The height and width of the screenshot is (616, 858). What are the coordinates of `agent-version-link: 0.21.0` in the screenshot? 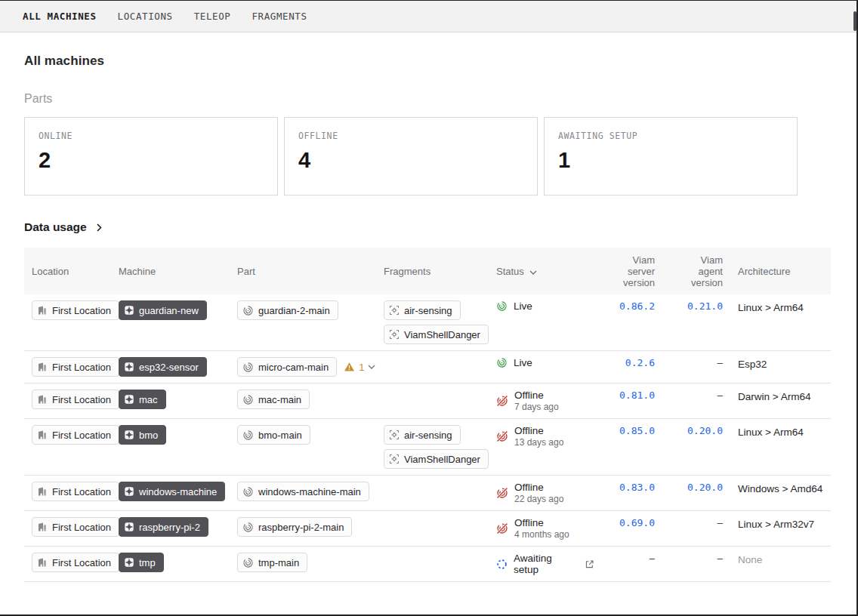 It's located at (705, 306).